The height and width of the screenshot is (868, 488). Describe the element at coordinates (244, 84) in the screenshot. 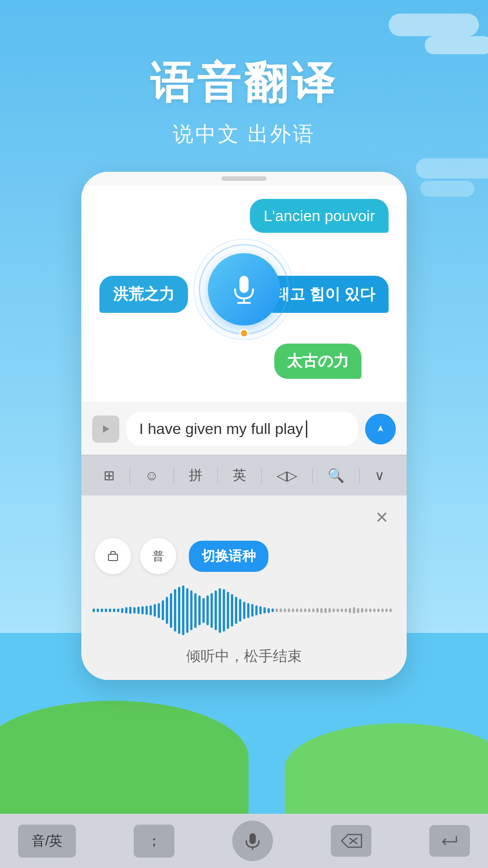

I see `page-title: 语音翻译` at that location.